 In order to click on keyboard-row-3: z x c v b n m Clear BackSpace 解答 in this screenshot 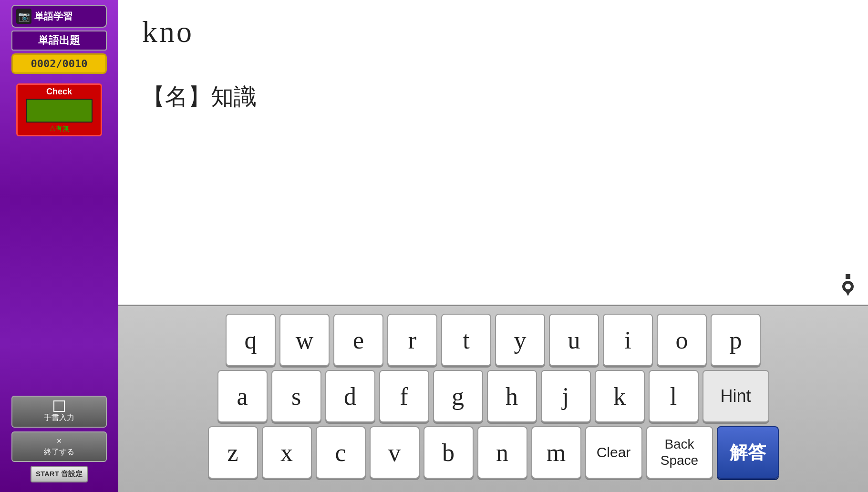, I will do `click(493, 452)`.